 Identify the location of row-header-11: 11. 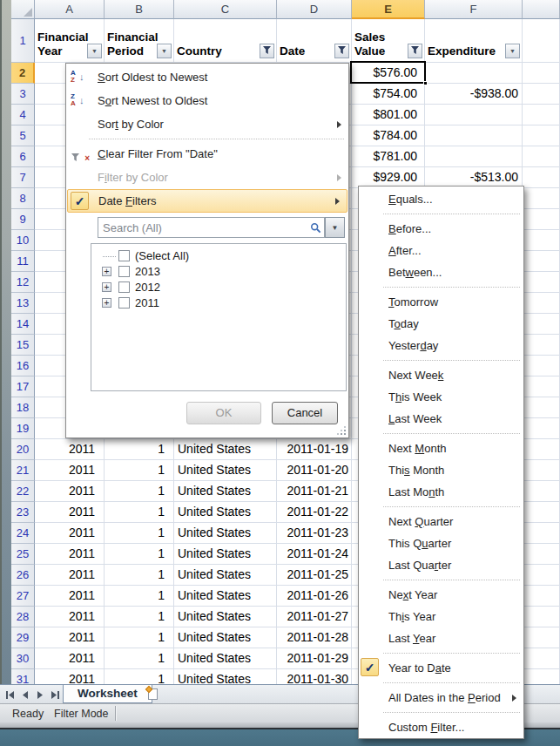
(23, 261).